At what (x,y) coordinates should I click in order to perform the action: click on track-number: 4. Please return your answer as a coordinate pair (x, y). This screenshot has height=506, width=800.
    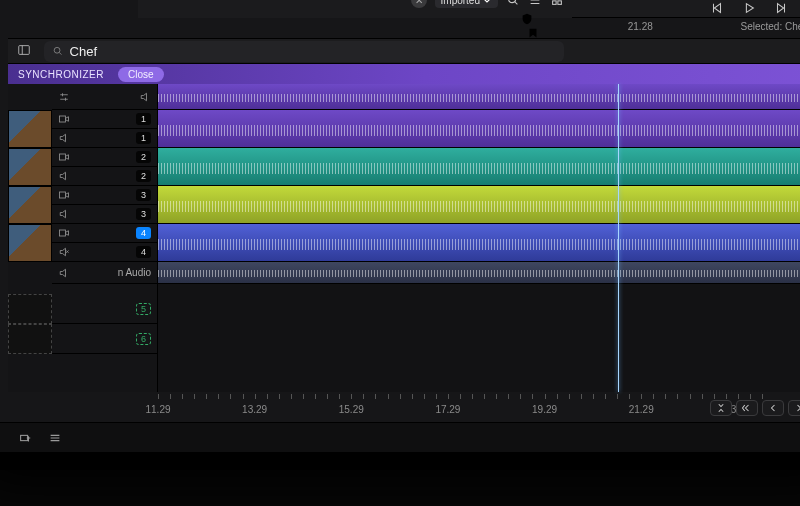
    Looking at the image, I should click on (144, 233).